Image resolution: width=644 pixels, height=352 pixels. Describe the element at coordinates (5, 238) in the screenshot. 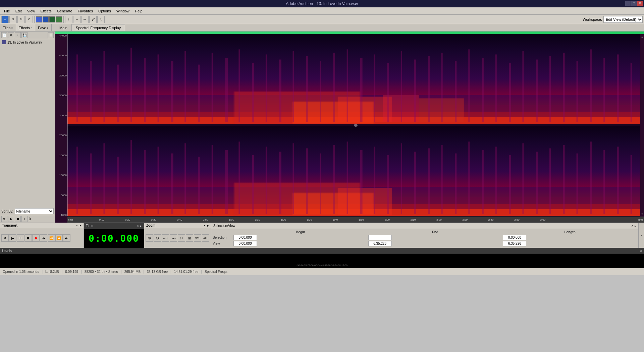

I see `loop-transport-btn: ↺` at that location.